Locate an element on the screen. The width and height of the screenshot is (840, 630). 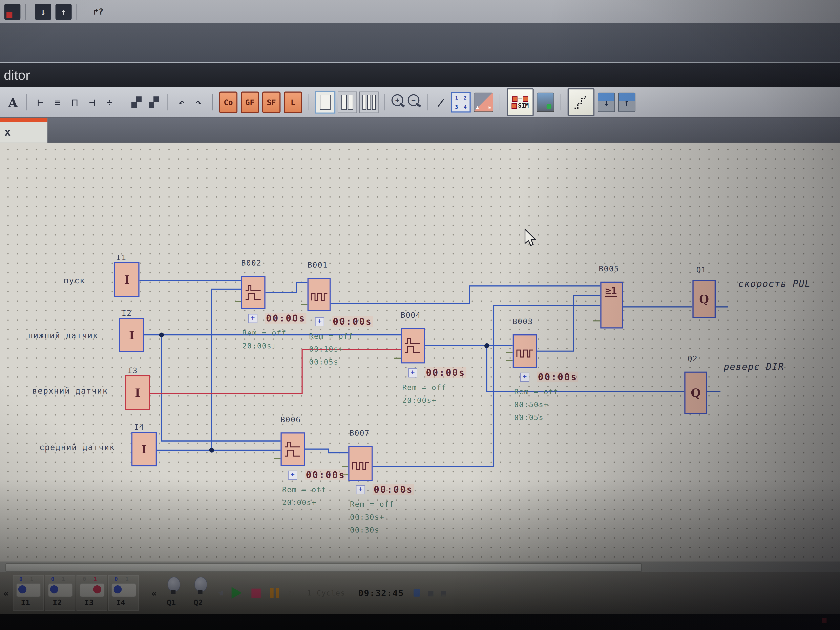
off-delay-timer-icon is located at coordinates (293, 449).